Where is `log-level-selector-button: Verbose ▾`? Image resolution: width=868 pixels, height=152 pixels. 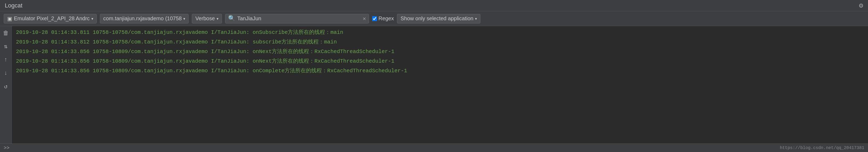 log-level-selector-button: Verbose ▾ is located at coordinates (207, 19).